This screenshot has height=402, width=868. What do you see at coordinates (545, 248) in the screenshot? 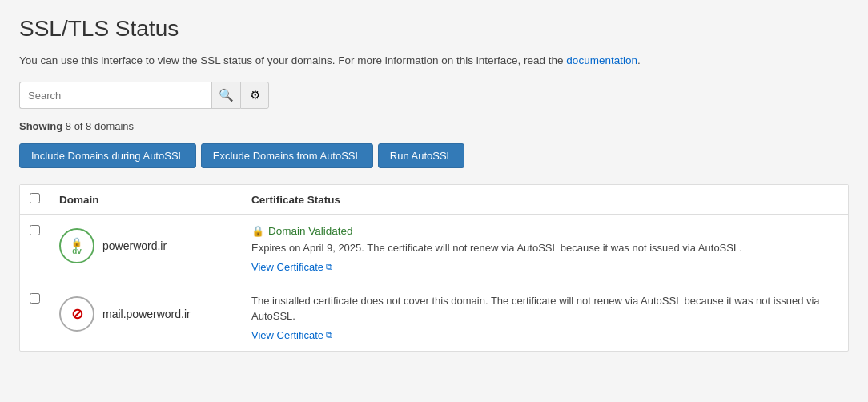
I see `cert-description: Expires on April 9, 2025. The certificat…` at bounding box center [545, 248].